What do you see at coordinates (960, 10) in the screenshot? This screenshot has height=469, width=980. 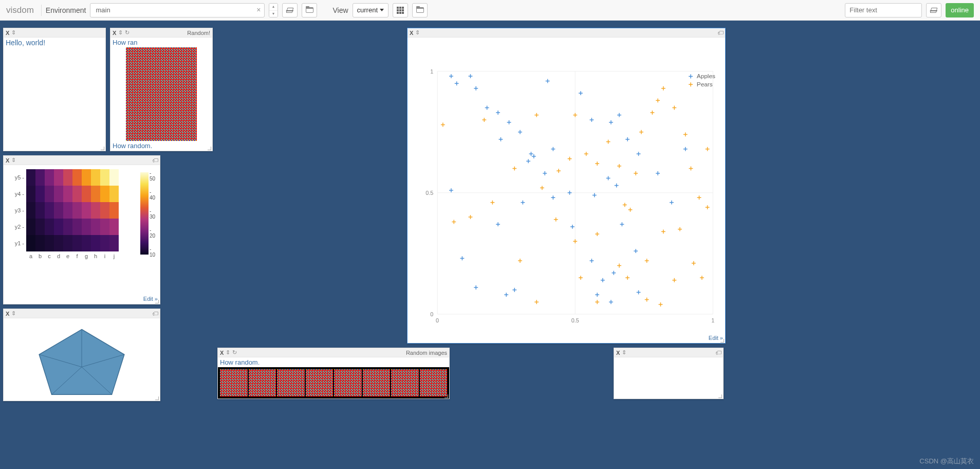 I see `connection-status: online` at bounding box center [960, 10].